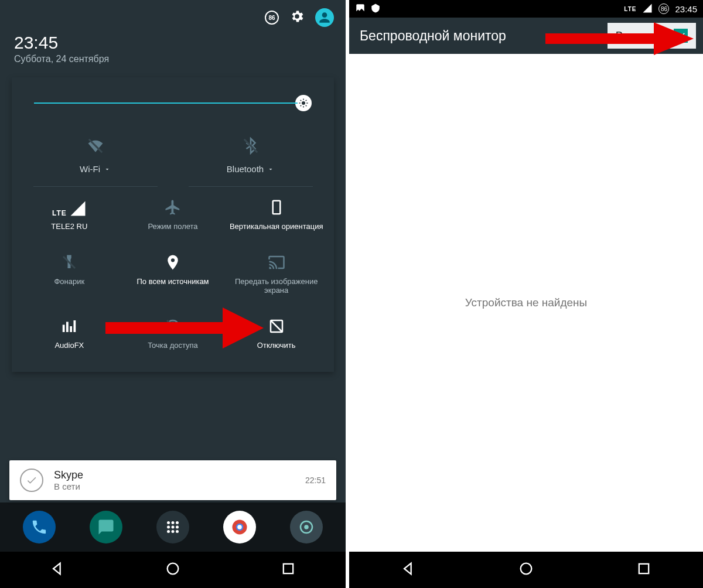  Describe the element at coordinates (306, 527) in the screenshot. I see `camera-app-icon` at that location.